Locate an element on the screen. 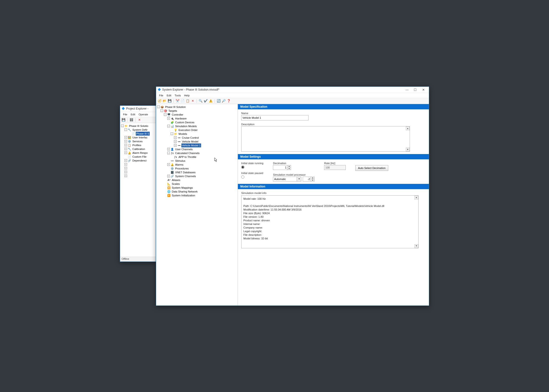  tree-row: −📁Phase III Solutio is located at coordinates (138, 126).